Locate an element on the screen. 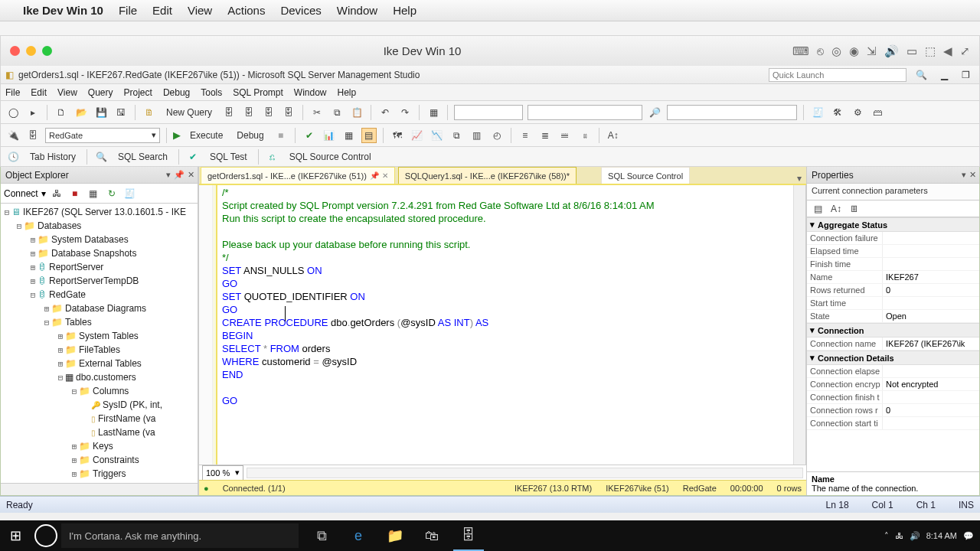  system-tray: ˄ 🖧 🔊 8:14 AM 💬 is located at coordinates (929, 536).